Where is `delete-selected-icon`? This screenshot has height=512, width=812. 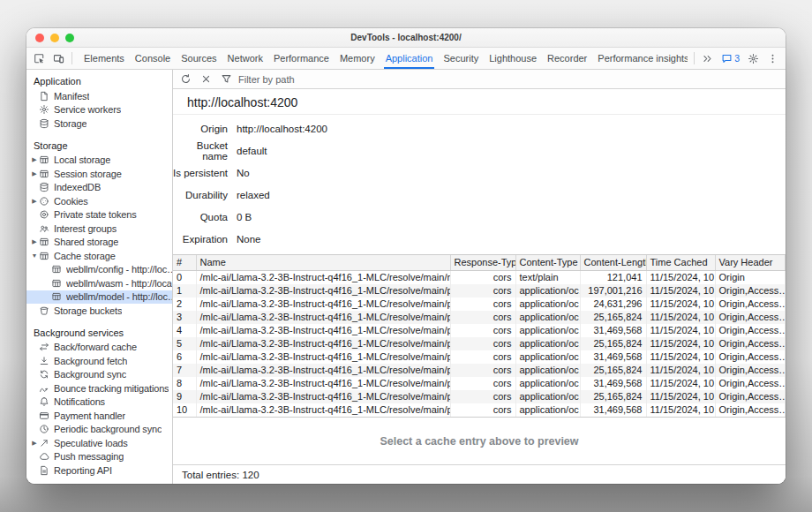
delete-selected-icon is located at coordinates (207, 79).